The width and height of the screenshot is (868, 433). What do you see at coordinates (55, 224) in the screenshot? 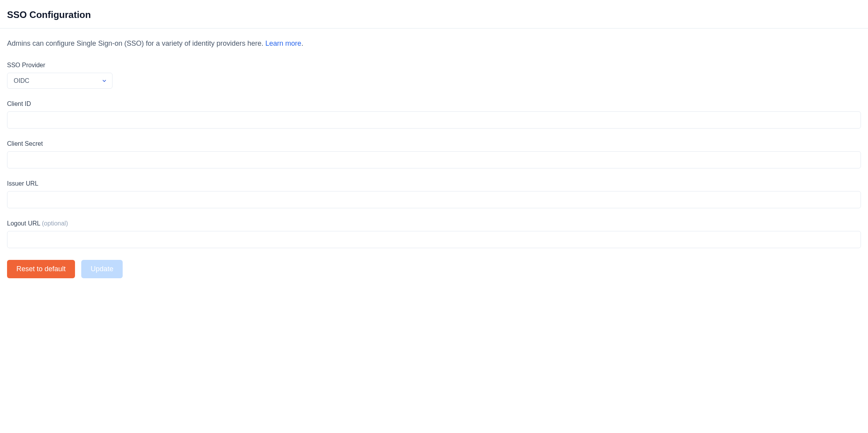
I see `logout-url-optional-text: (optional)` at bounding box center [55, 224].